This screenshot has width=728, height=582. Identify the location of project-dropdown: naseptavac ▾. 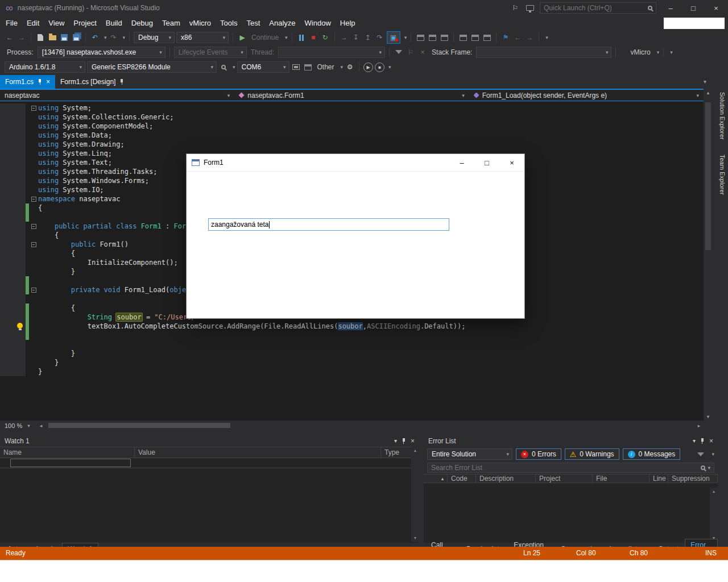
(117, 95).